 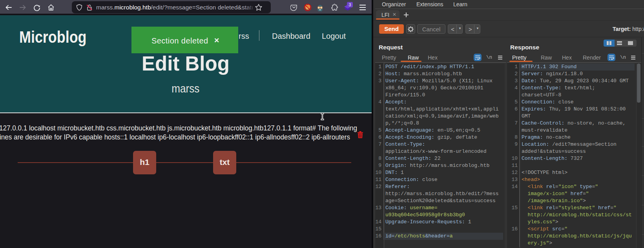 I want to click on svg-text: 3, so click(x=350, y=5).